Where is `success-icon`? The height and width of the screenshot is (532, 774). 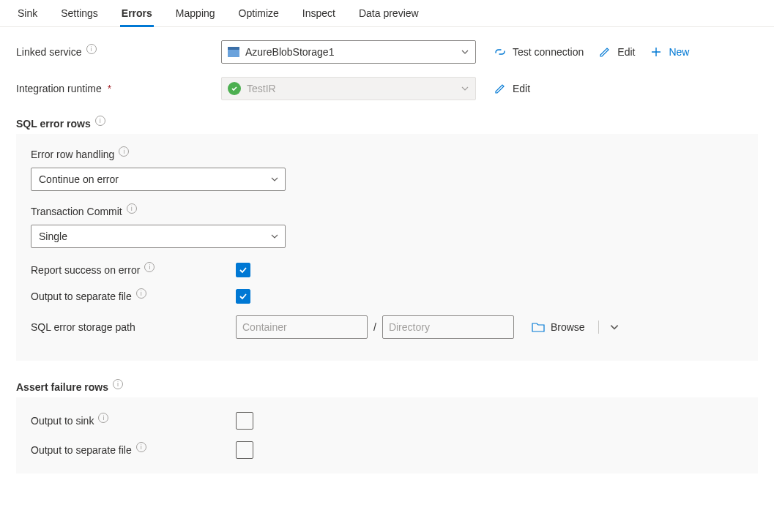 success-icon is located at coordinates (234, 89).